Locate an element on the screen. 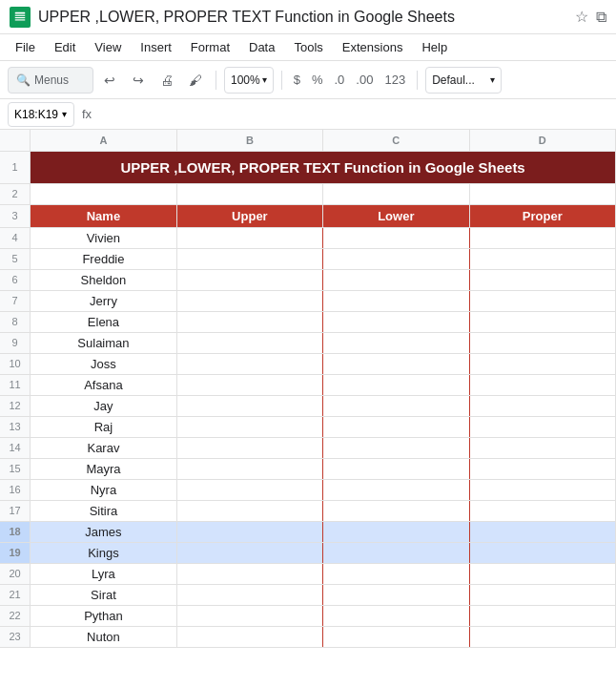 The image size is (616, 687). cell-a2 is located at coordinates (103, 194).